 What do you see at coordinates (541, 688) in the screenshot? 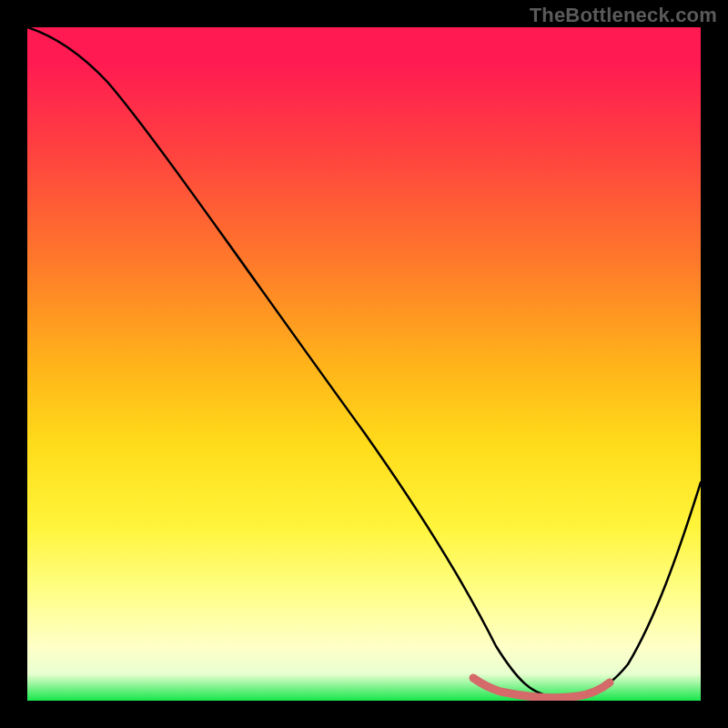
I see `optimal-band-curve` at bounding box center [541, 688].